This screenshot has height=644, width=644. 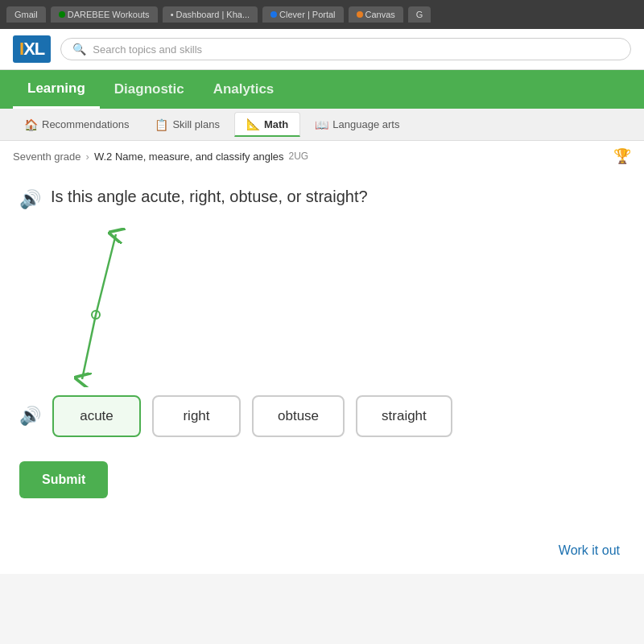 What do you see at coordinates (187, 125) in the screenshot?
I see `subnav-skill-plans: 📋 Skill plans` at bounding box center [187, 125].